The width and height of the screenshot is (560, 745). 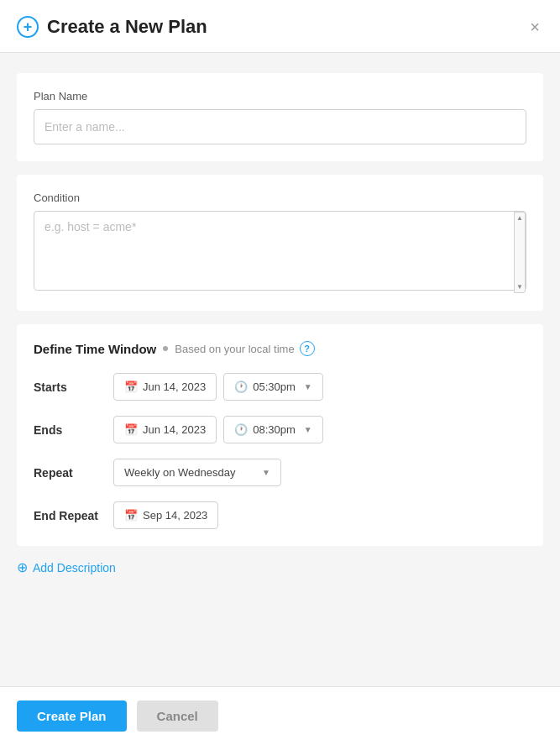 What do you see at coordinates (95, 349) in the screenshot?
I see `time-window-title: Define Time Window` at bounding box center [95, 349].